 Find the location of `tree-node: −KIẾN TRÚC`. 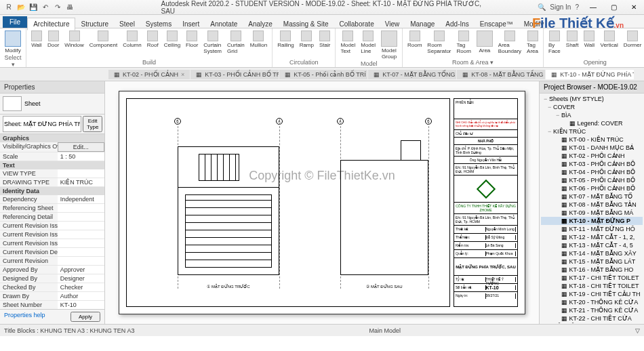

tree-node: −KIẾN TRÚC is located at coordinates (592, 131).